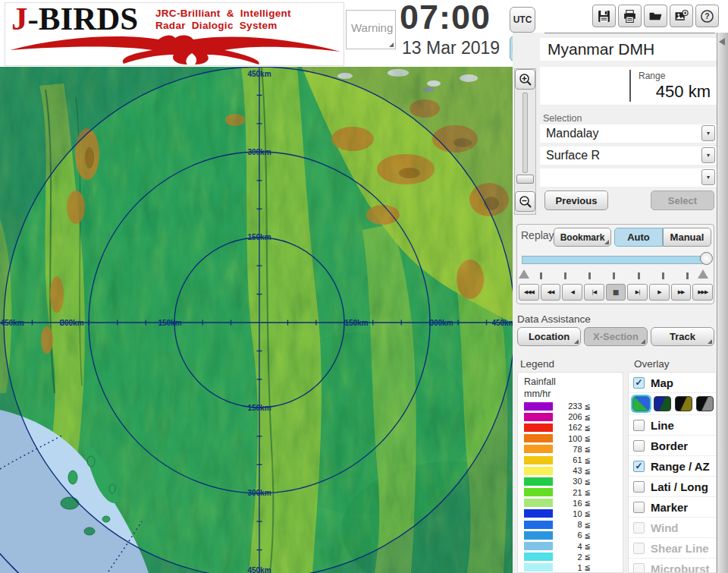 This screenshot has width=728, height=573. I want to click on print-button, so click(629, 16).